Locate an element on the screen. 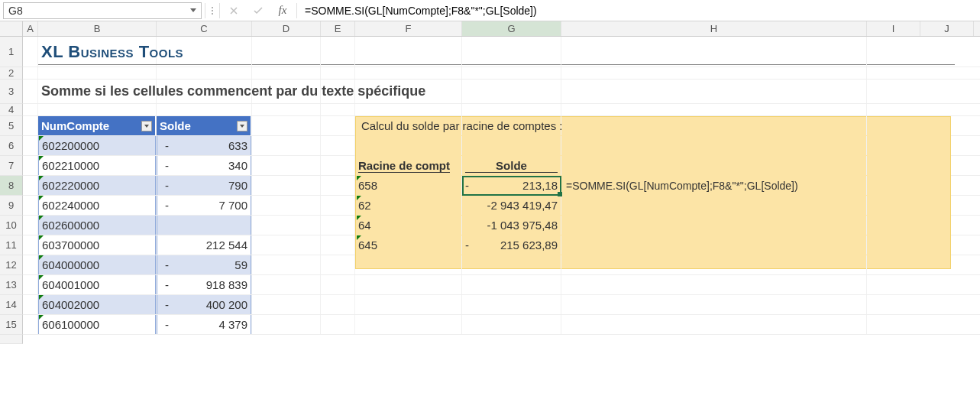  table-row: 604002000 is located at coordinates (98, 304).